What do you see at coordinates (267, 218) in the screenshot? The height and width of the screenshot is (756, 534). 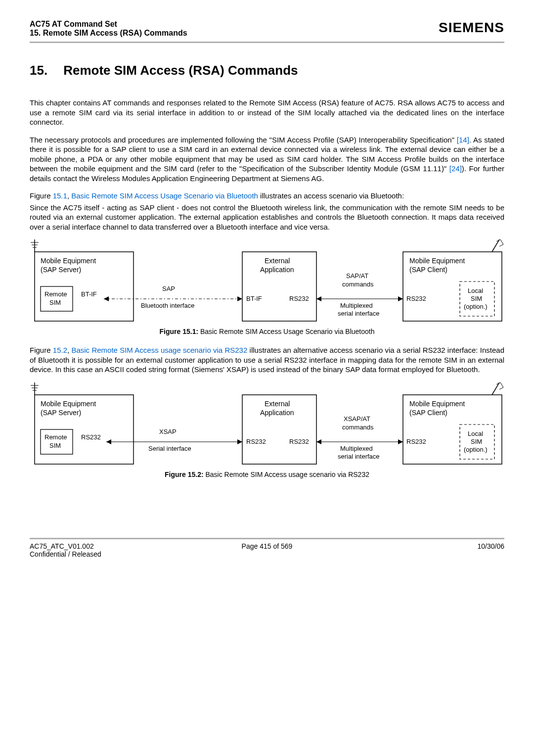 I see `paragraph-bluetooth: Since the AC75 itself - acting as SAP cl…` at bounding box center [267, 218].